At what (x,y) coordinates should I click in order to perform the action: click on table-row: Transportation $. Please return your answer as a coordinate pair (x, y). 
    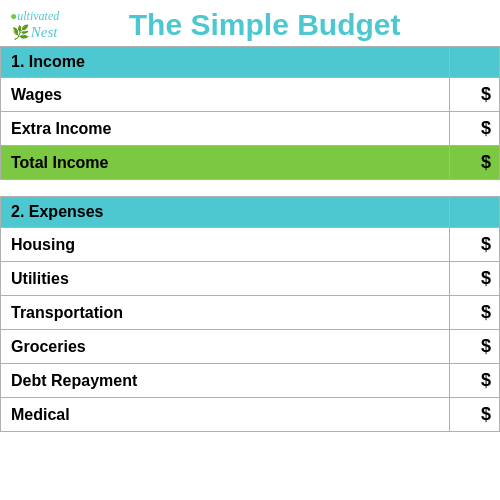
    Looking at the image, I should click on (250, 313).